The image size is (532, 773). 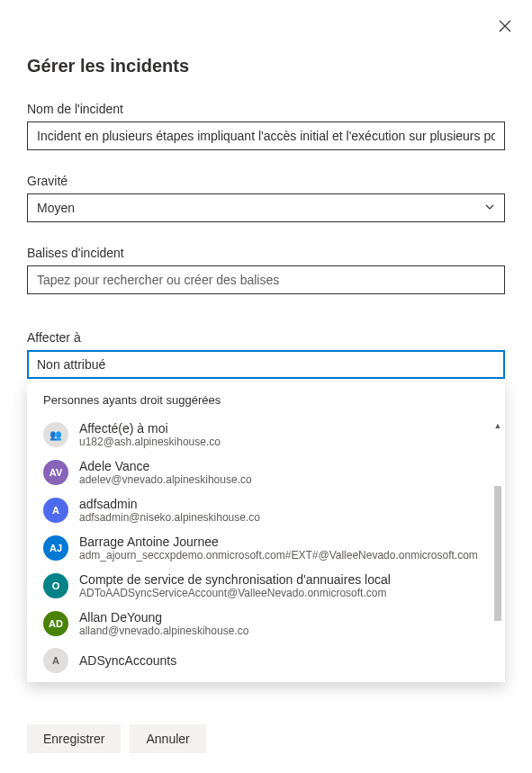 I want to click on incident-name-input, so click(x=266, y=136).